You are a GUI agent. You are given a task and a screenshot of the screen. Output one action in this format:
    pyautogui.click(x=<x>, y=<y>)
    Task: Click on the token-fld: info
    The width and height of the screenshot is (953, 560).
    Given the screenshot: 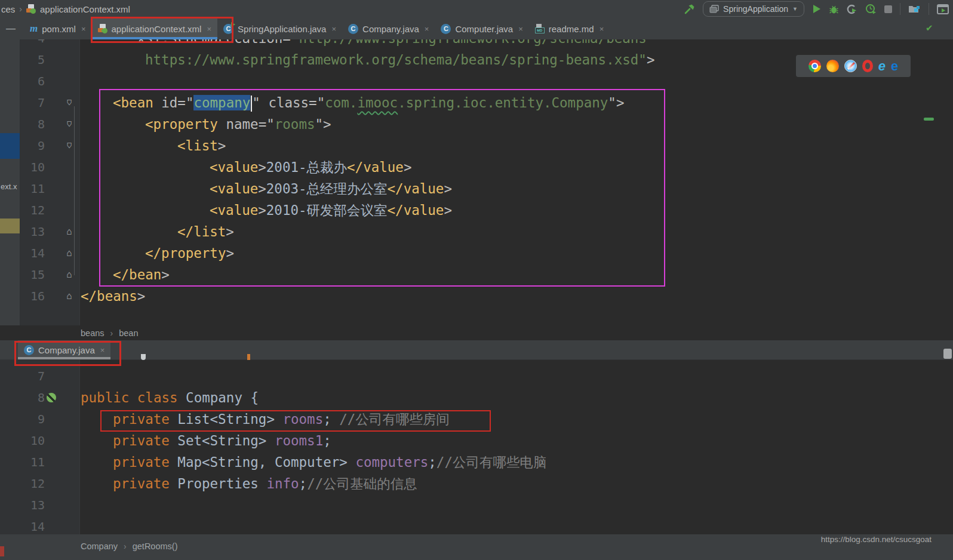 What is the action you would take?
    pyautogui.click(x=282, y=484)
    